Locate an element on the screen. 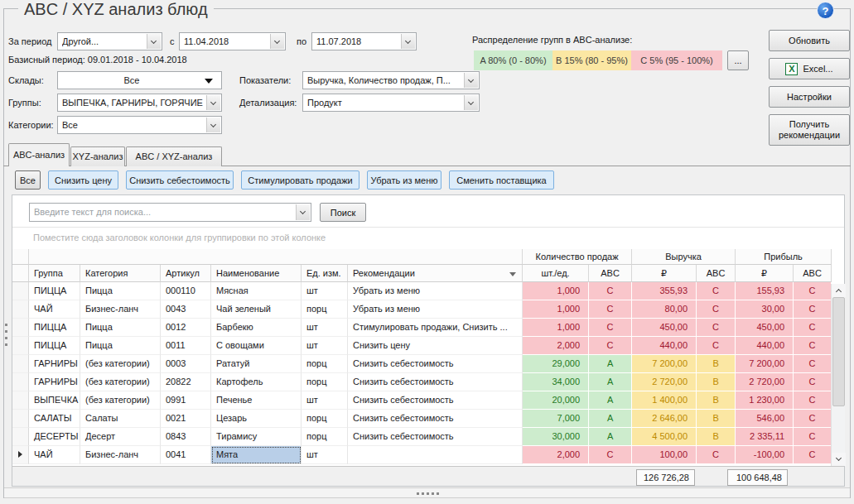 The image size is (854, 504). help-icon: ? is located at coordinates (825, 10).